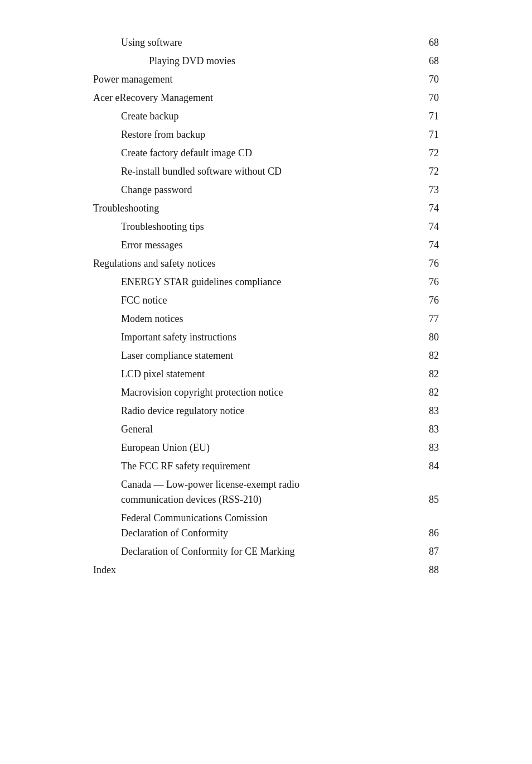 This screenshot has width=532, height=764. What do you see at coordinates (266, 263) in the screenshot?
I see `toc-row: Regulations and safety notices76` at bounding box center [266, 263].